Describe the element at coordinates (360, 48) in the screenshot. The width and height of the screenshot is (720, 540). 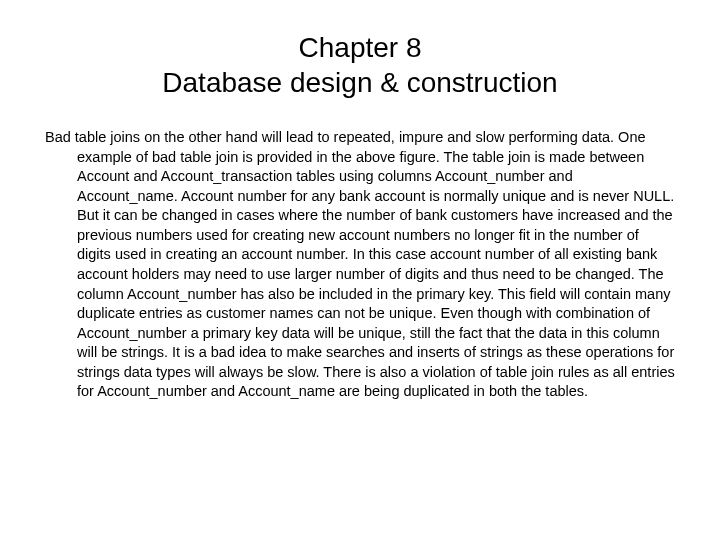
I see `title-line-1: Chapter 8` at that location.